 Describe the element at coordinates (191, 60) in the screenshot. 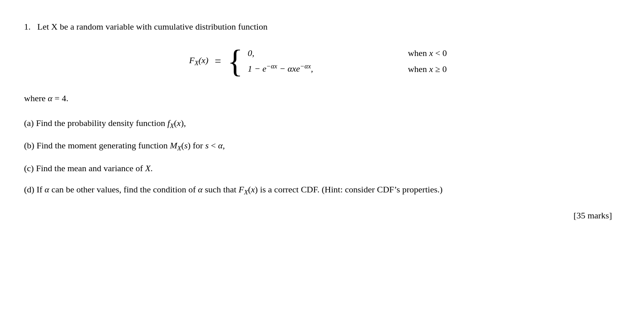

I see `fx-f: F` at that location.